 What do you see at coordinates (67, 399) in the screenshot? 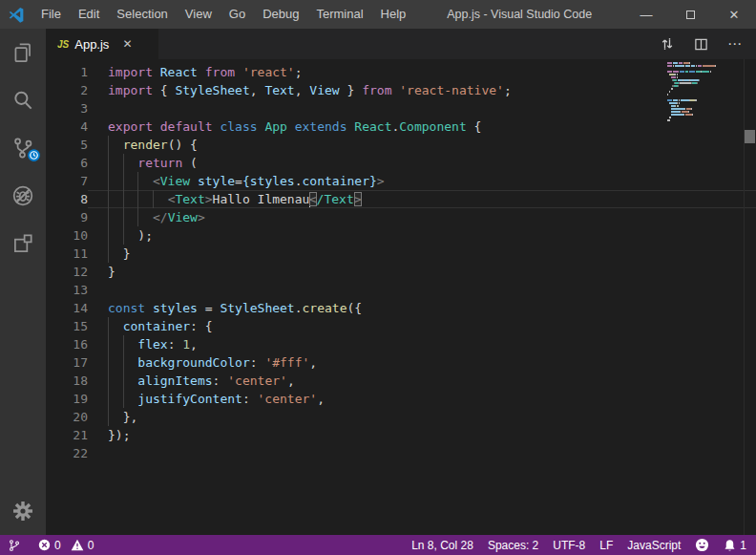
I see `line-number: 19` at bounding box center [67, 399].